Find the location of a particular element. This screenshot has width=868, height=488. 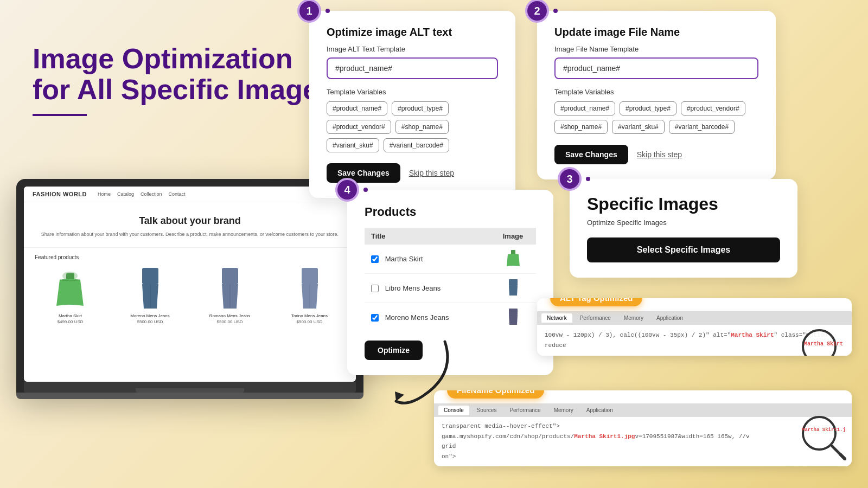

magnifier-filename: Martha Skirt1.jpg is located at coordinates (822, 436).